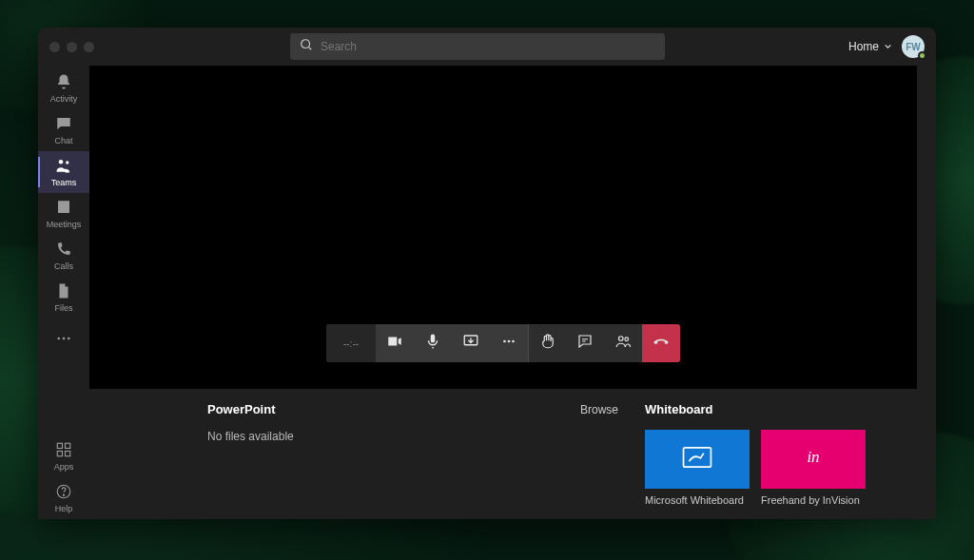 This screenshot has width=974, height=560. Describe the element at coordinates (599, 410) in the screenshot. I see `browse-button: Browse` at that location.